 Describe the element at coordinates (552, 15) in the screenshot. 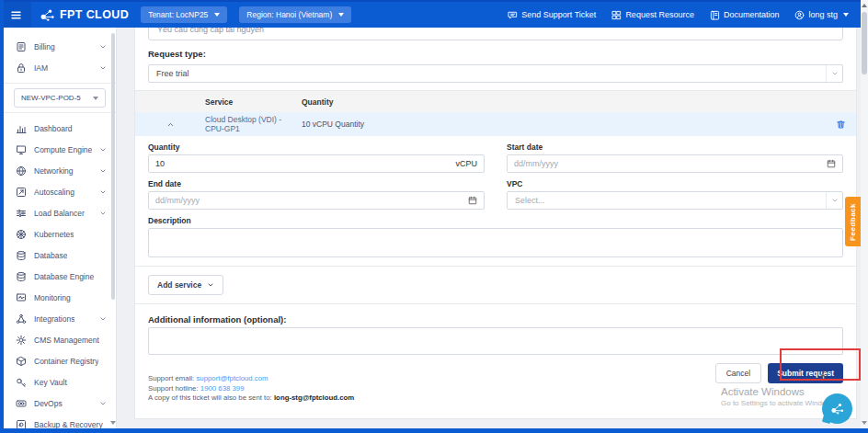

I see `header-link-send-support-ticket: Send Support Ticket` at that location.